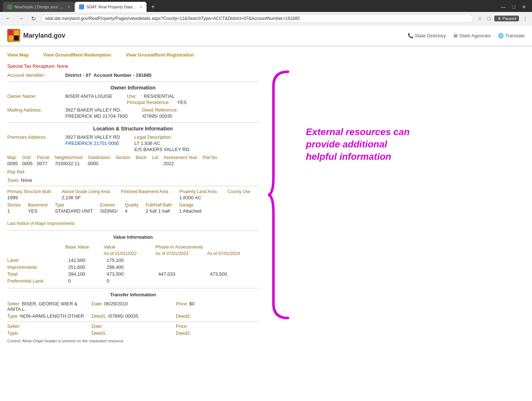  What do you see at coordinates (39, 7) in the screenshot?
I see `browser-tab-newseptic: NewSeptic | Design your maps ×` at bounding box center [39, 7].